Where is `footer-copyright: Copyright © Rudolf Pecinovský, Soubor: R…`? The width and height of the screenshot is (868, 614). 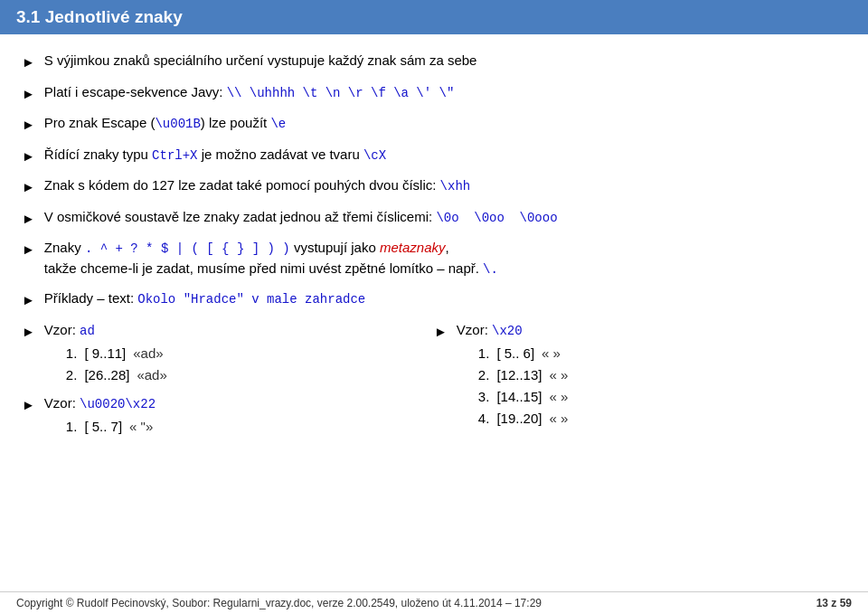
footer-copyright: Copyright © Rudolf Pecinovský, Soubor: R… is located at coordinates (278, 603).